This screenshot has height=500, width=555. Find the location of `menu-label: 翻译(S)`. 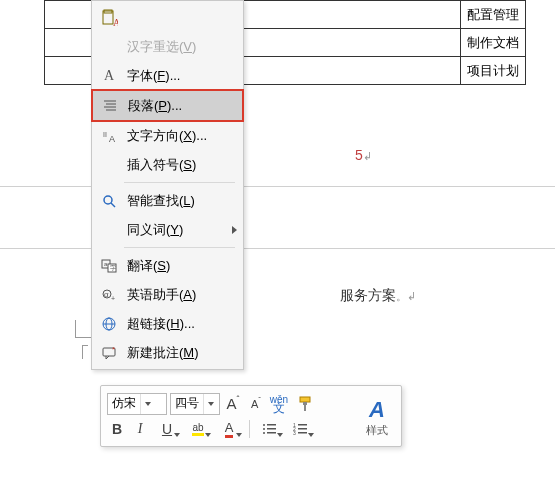

menu-label: 翻译(S) is located at coordinates (180, 266).